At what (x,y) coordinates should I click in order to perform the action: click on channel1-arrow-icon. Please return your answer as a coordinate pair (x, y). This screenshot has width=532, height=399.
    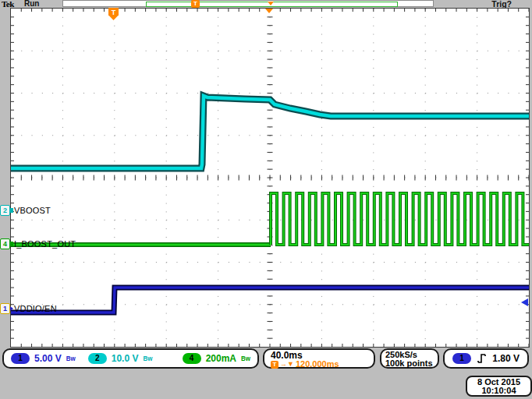
    Looking at the image, I should click on (12, 309).